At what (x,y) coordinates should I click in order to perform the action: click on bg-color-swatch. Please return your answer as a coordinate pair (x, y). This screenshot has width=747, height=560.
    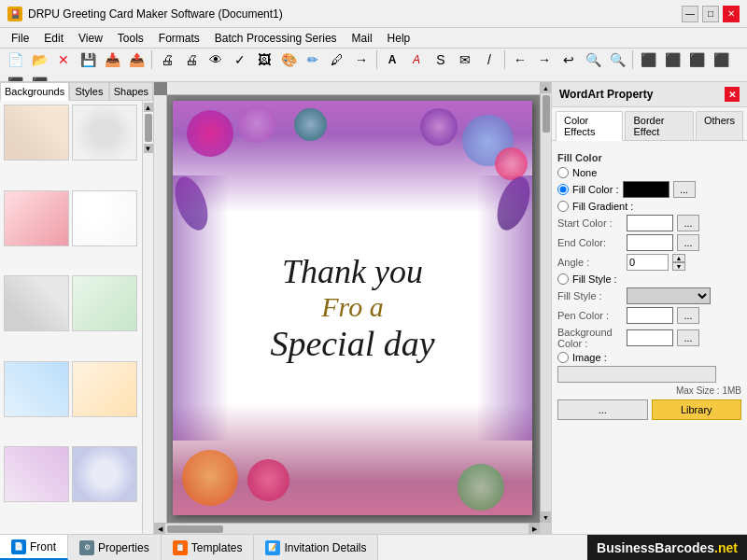
    Looking at the image, I should click on (650, 338).